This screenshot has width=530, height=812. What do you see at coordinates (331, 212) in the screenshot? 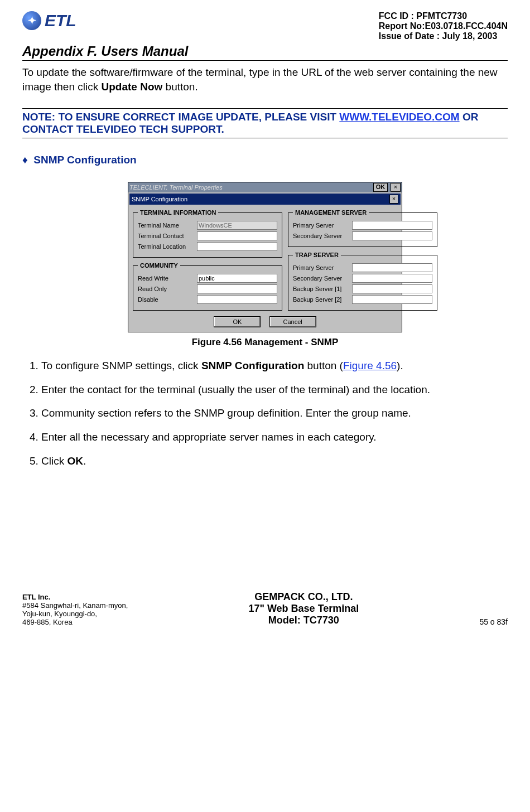
I see `mgmt-legend: MANAGEMENT SERVER` at bounding box center [331, 212].